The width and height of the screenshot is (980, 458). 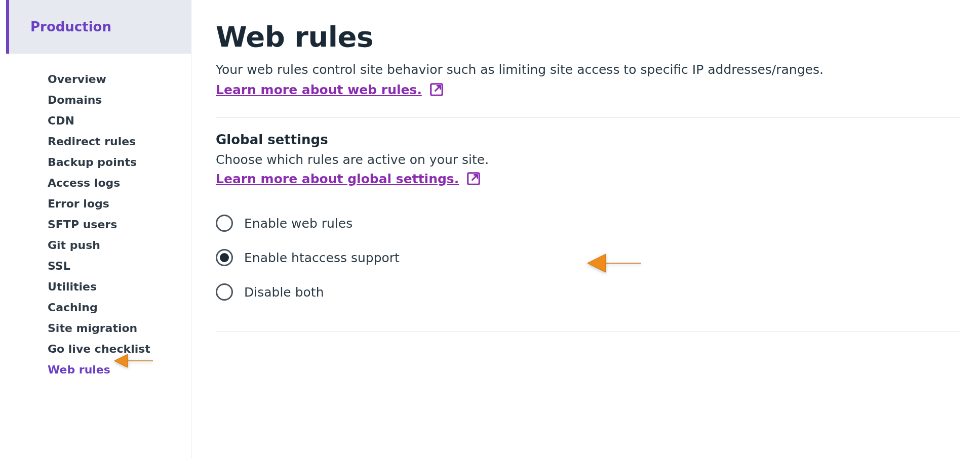 What do you see at coordinates (92, 328) in the screenshot?
I see `sidebar-item-label: Site migration` at bounding box center [92, 328].